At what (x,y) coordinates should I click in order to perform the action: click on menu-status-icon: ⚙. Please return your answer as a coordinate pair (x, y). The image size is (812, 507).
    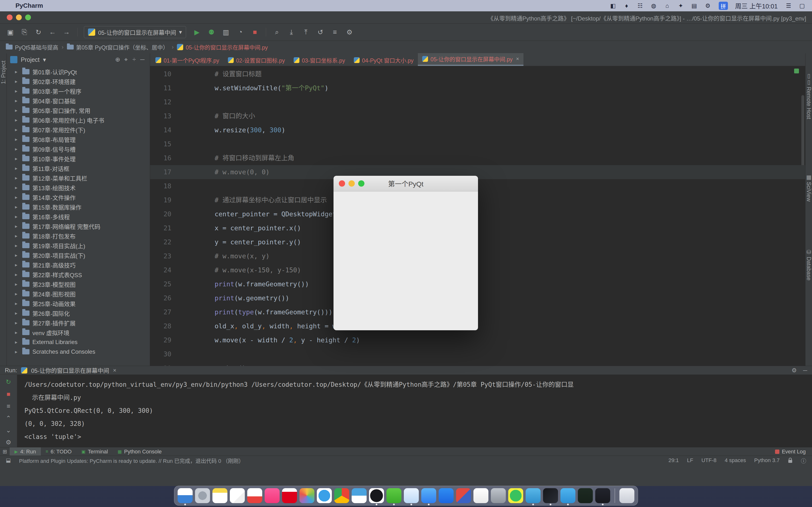
    Looking at the image, I should click on (708, 6).